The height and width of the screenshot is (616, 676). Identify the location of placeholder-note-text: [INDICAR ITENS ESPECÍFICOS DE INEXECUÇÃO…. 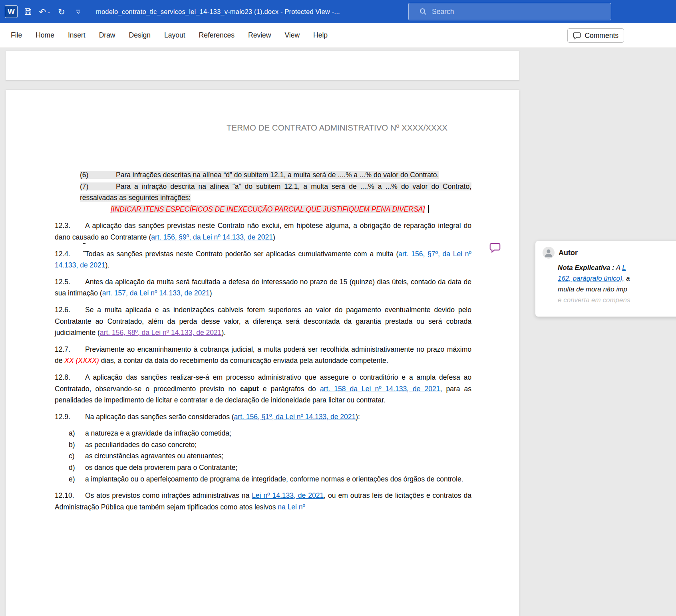
(268, 209).